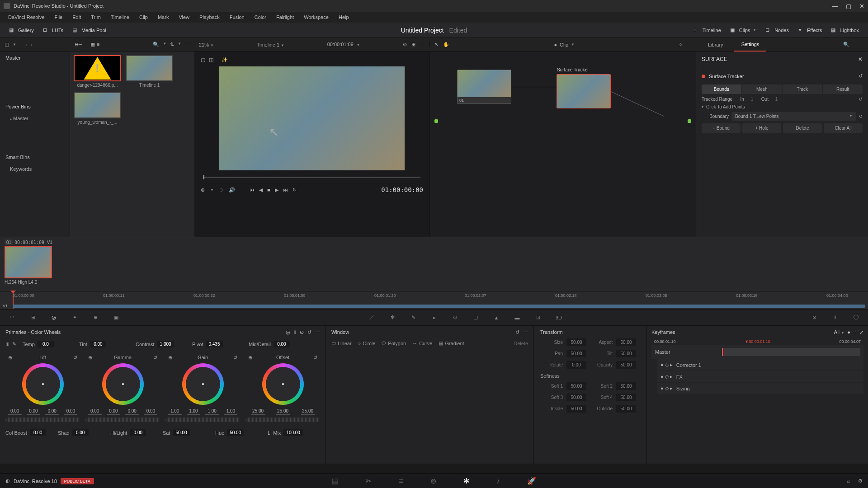 The width and height of the screenshot is (868, 488). I want to click on menu-timeline: Timeline, so click(120, 17).